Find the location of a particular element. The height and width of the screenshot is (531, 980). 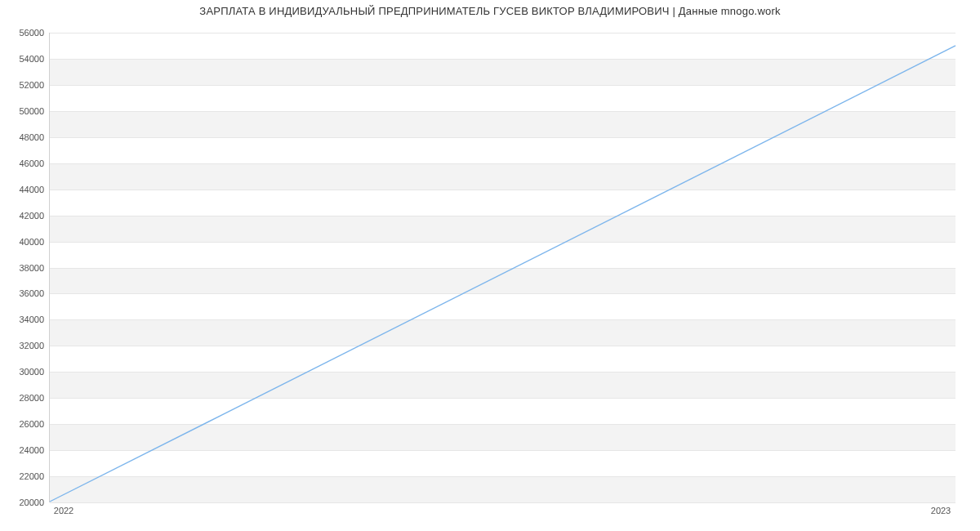

x-tick-label: 2023 is located at coordinates (941, 511).